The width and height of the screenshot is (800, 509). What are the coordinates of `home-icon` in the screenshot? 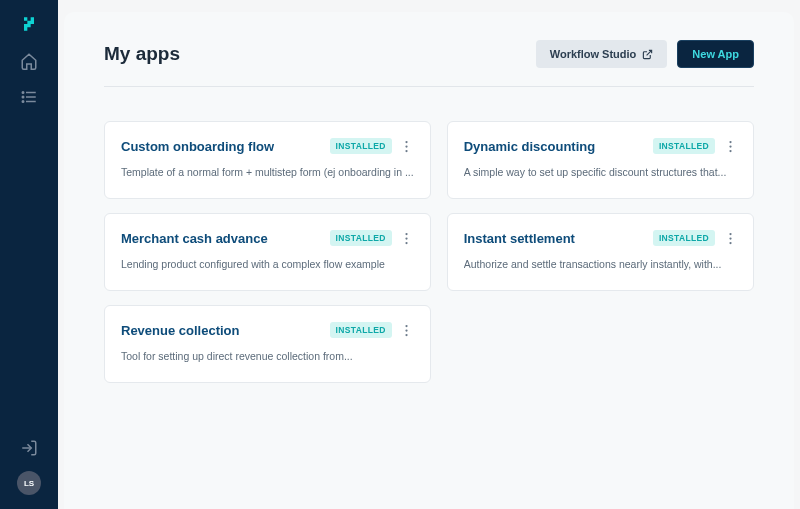 It's located at (29, 61).